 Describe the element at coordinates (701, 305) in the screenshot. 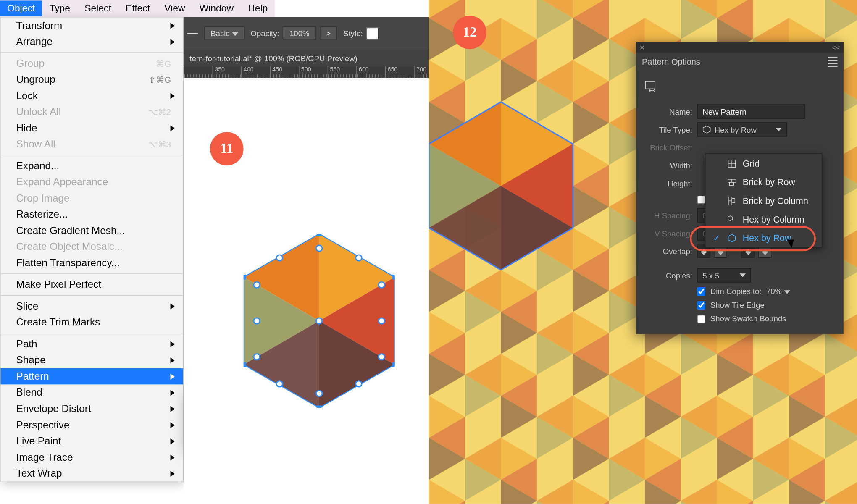

I see `show-tile-edge-checkbox` at that location.